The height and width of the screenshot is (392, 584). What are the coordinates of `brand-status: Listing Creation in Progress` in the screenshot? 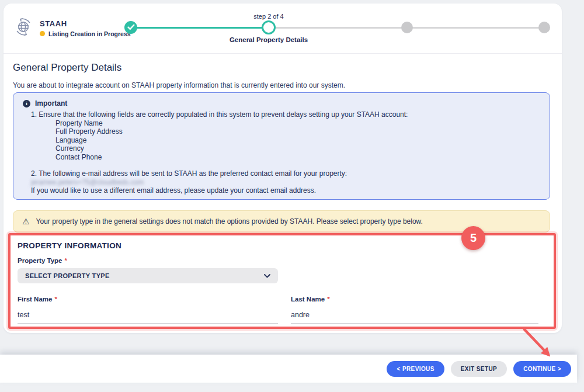 It's located at (85, 34).